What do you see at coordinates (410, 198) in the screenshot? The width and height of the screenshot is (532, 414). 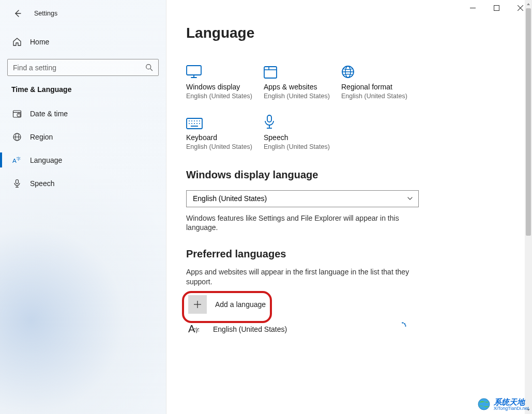 I see `chevron-down-icon` at bounding box center [410, 198].